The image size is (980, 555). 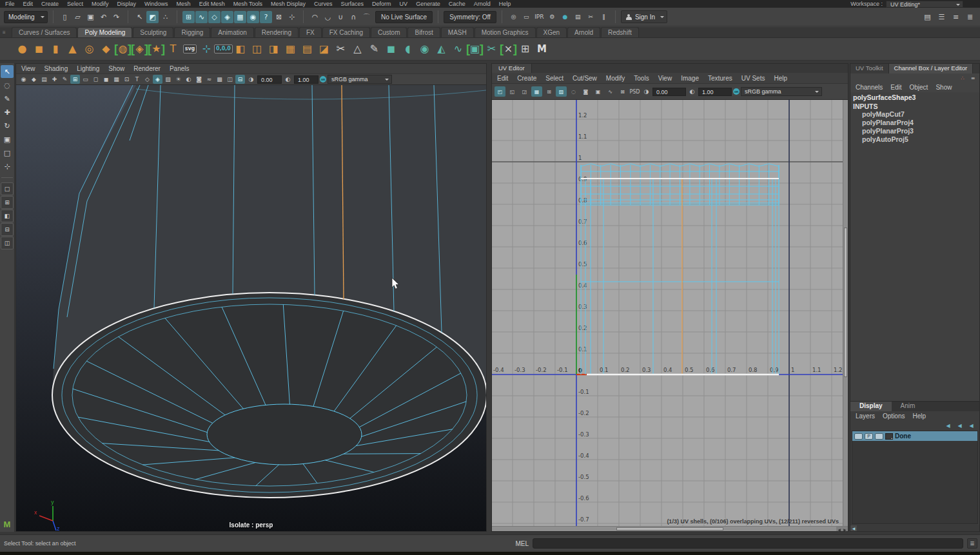 What do you see at coordinates (7, 126) in the screenshot?
I see `rotate-tool: ↻` at bounding box center [7, 126].